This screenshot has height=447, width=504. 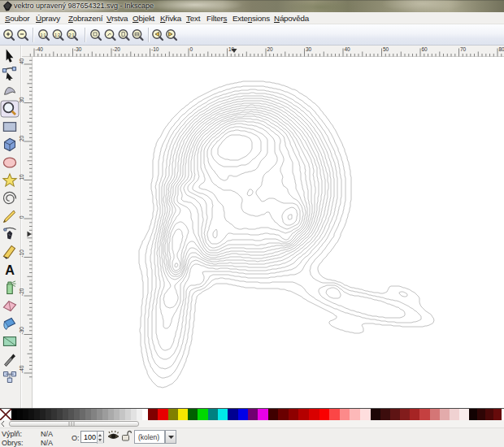 I want to click on svg-text: 80, so click(x=502, y=49).